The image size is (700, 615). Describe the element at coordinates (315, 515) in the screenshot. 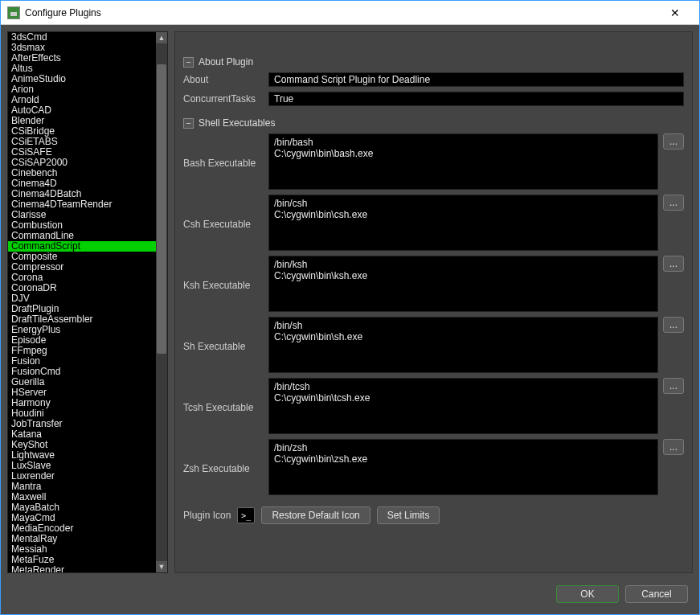

I see `restore-default-icon-button: Restore Default Icon` at that location.